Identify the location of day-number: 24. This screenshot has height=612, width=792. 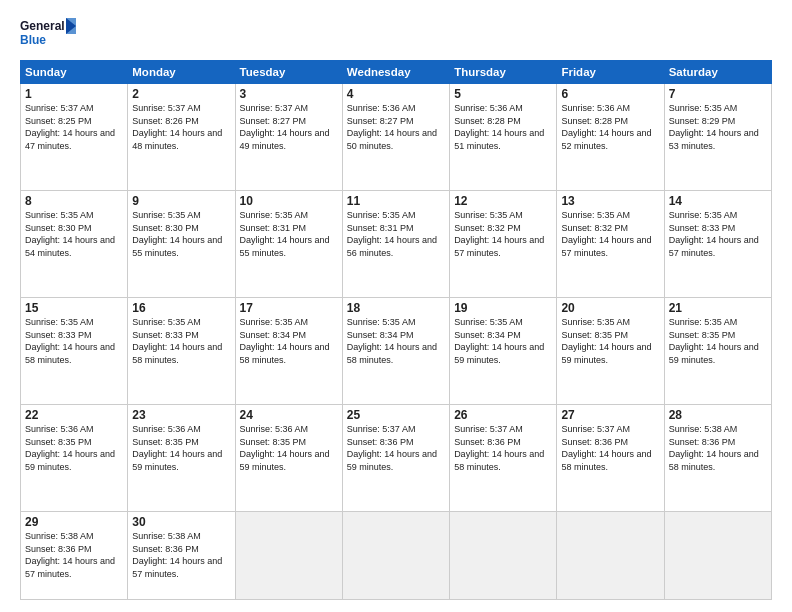
(289, 415).